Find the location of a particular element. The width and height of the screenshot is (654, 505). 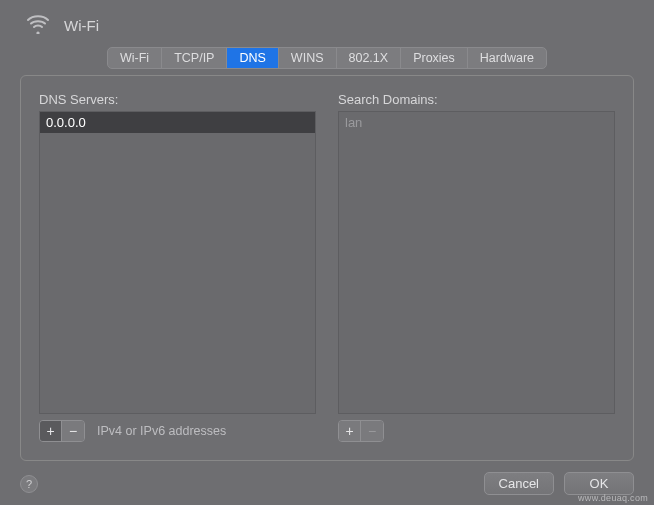

tab-dns: DNS is located at coordinates (252, 58).